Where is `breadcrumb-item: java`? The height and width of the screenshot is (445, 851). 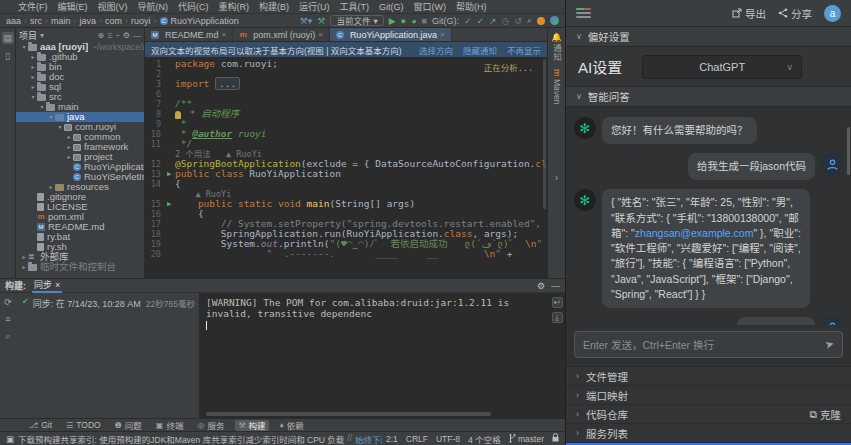 breadcrumb-item: java is located at coordinates (88, 21).